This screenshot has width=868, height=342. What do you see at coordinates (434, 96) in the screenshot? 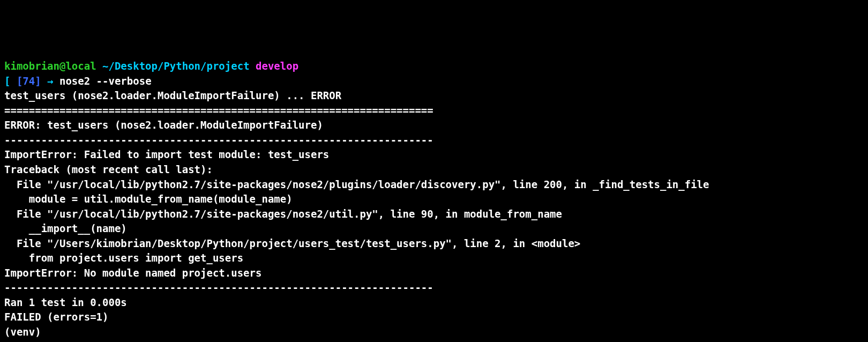
I see `output-line: test_users (nose2.loader.ModuleImportFai…` at bounding box center [434, 96].